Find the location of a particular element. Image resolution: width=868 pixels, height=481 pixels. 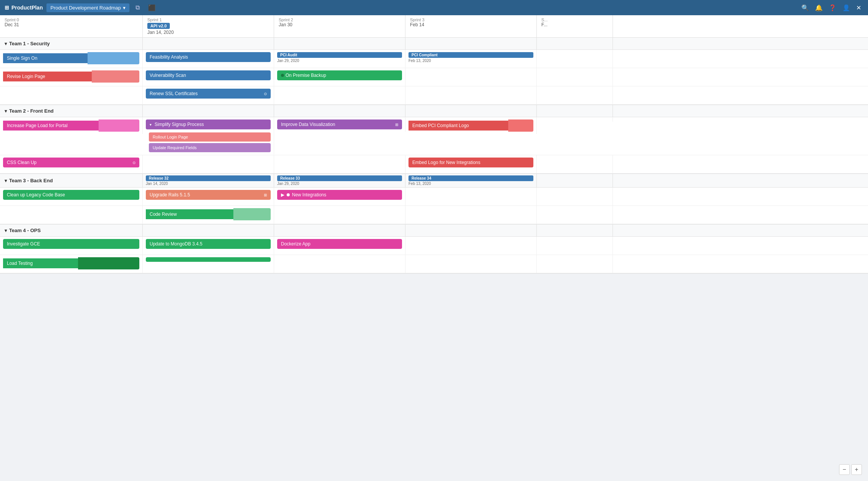

simplify-signup-bar: ▾ Simplify Signup Process is located at coordinates (208, 124).